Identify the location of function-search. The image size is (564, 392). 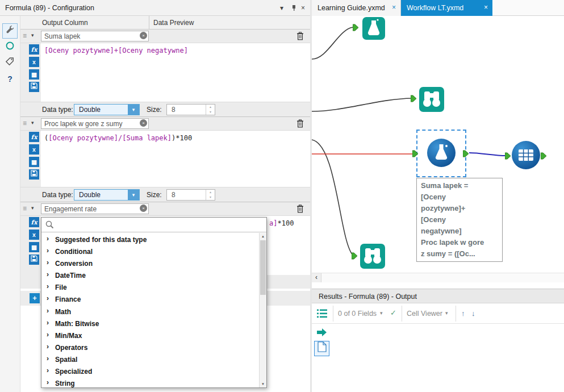
(154, 225).